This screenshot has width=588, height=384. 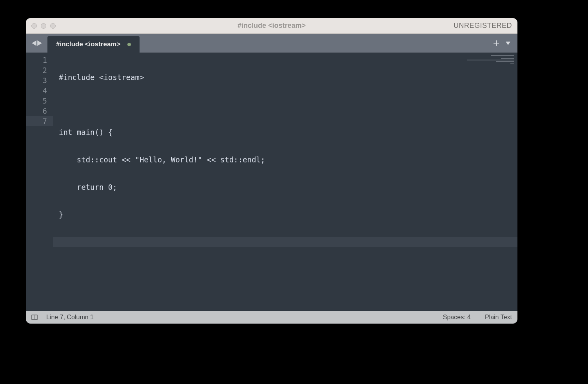 I want to click on minimize-window-button, so click(x=44, y=26).